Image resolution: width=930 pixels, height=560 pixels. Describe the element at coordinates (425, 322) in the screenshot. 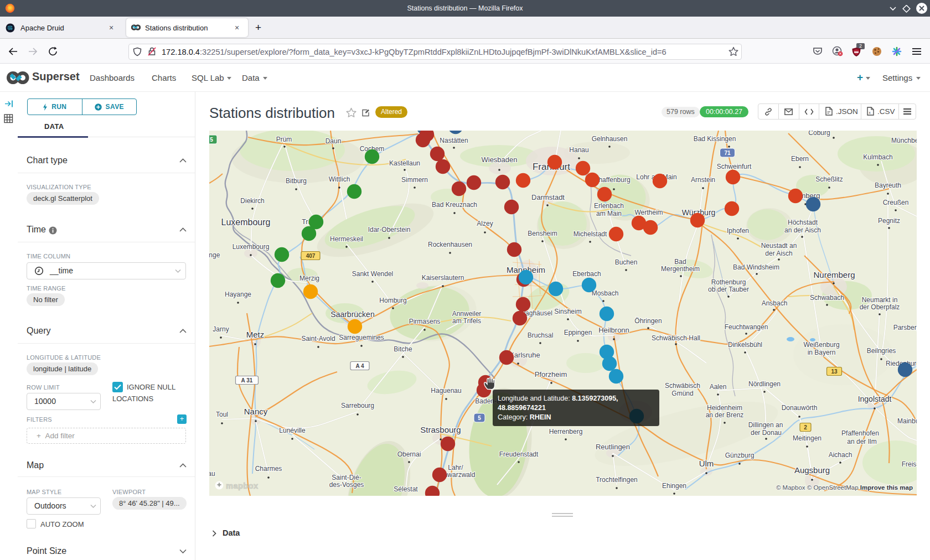

I see `svg-text: Pirmasens` at that location.